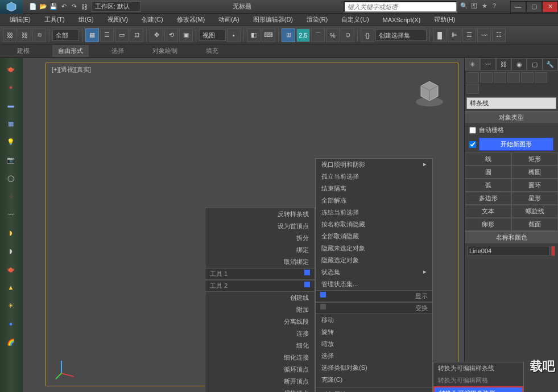  I want to click on ctx-cycle-verts: 循环顶点, so click(260, 370).